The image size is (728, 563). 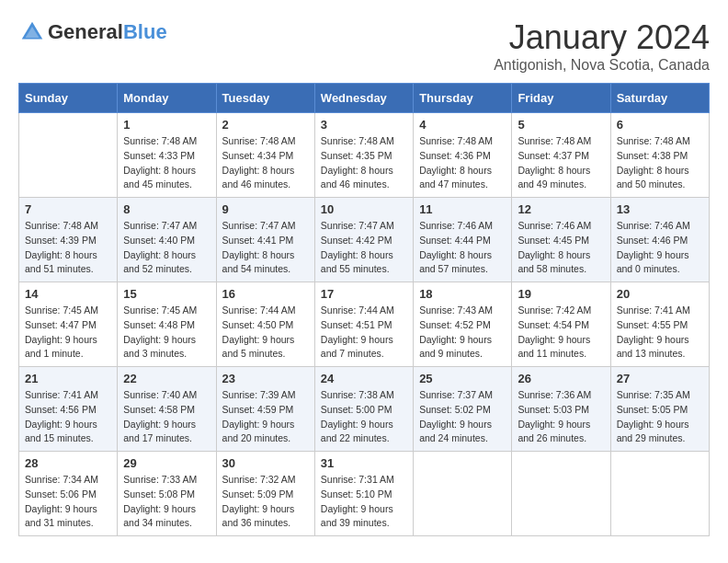 I want to click on calendar-week-row: 21 Sunrise: 7:41 AMSunset: 4:56 PMDaylig…, so click(x=364, y=409).